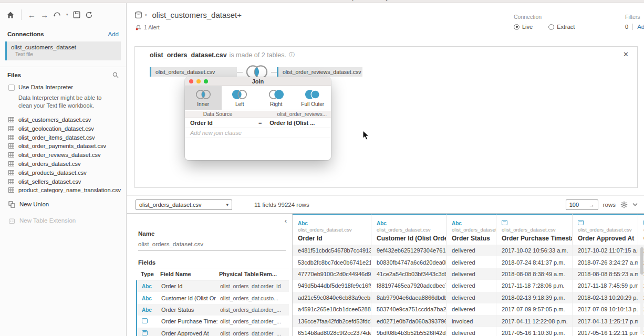  What do you see at coordinates (12, 205) in the screenshot?
I see `union-icon` at bounding box center [12, 205].